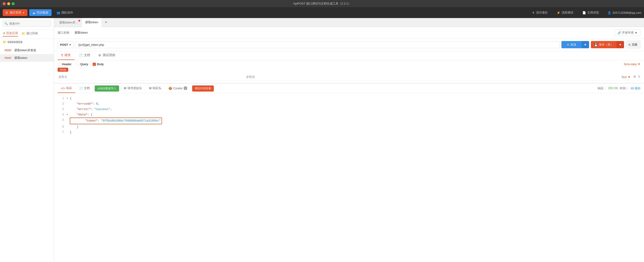 The height and width of the screenshot is (262, 644). I want to click on body-checkbox-box: ✓, so click(94, 64).